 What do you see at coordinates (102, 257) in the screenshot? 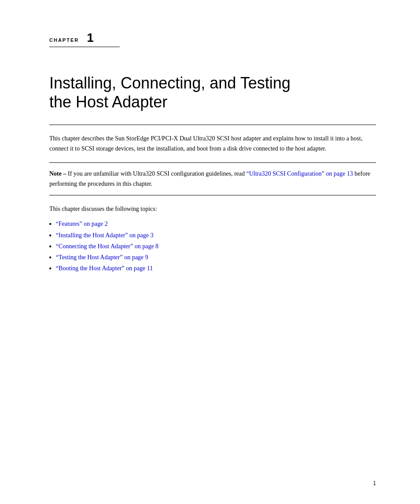
I see `topic-link-4: “Testing the Host Adapter” on page 9` at bounding box center [102, 257].